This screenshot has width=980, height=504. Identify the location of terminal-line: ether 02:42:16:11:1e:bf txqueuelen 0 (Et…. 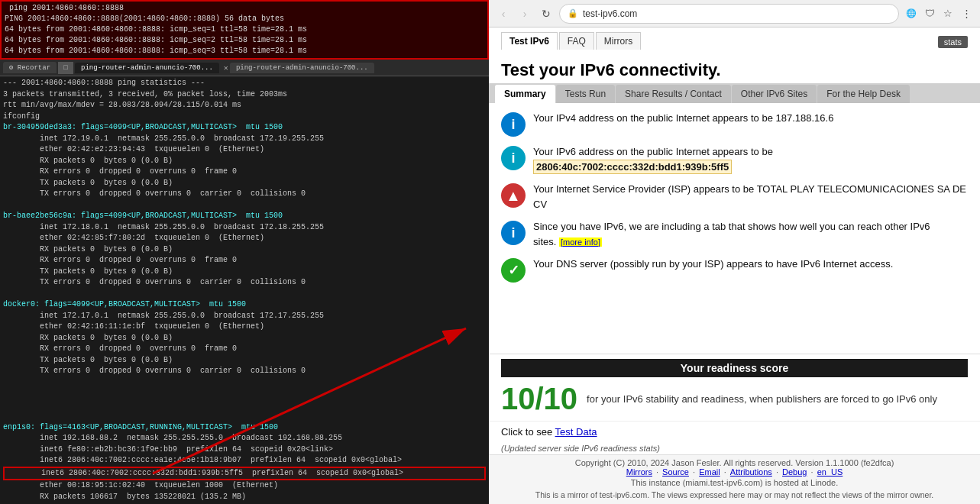
(244, 327).